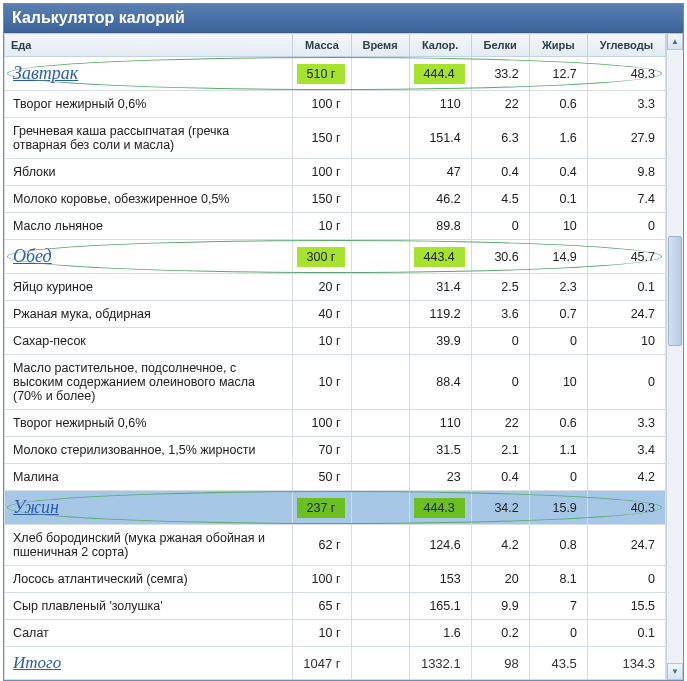 The height and width of the screenshot is (681, 687). Describe the element at coordinates (626, 664) in the screenshot. I see `total-carb-cell: 134.3` at that location.